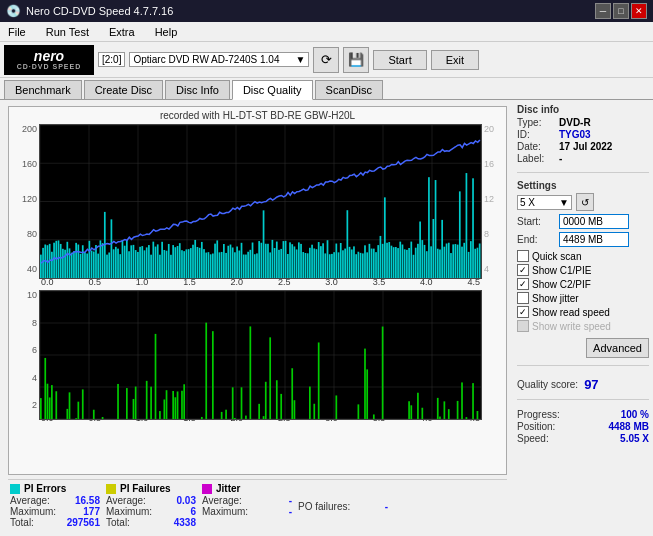  I want to click on lower-y-label-10: 10, so click(25, 295).